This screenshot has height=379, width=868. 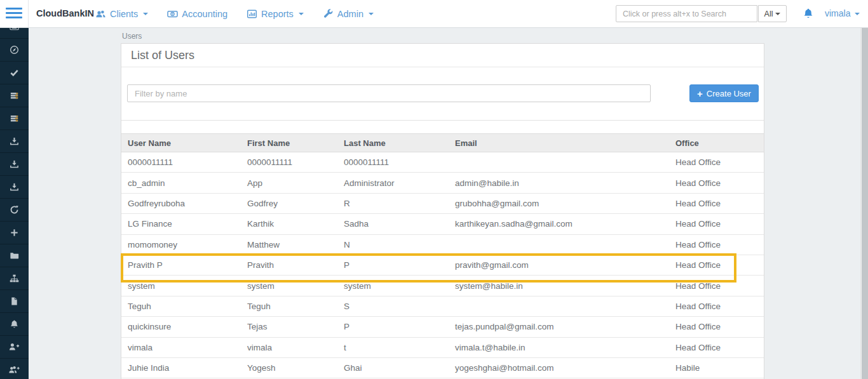 I want to click on user-menu: vimala, so click(x=843, y=14).